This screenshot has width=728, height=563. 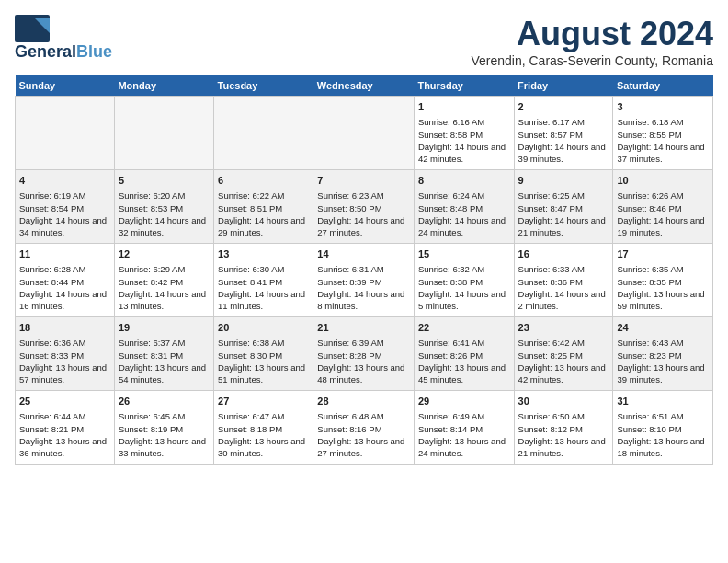 I want to click on calendar-cell: 24Sunrise: 6:43 AMSunset: 8:23 PMDayligh…, so click(x=664, y=354).